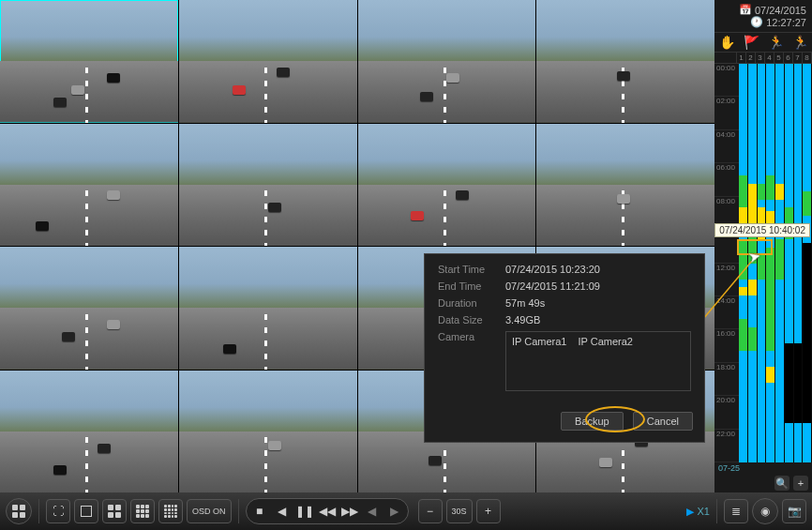  What do you see at coordinates (459, 511) in the screenshot?
I see `interval-display: 30S` at bounding box center [459, 511].